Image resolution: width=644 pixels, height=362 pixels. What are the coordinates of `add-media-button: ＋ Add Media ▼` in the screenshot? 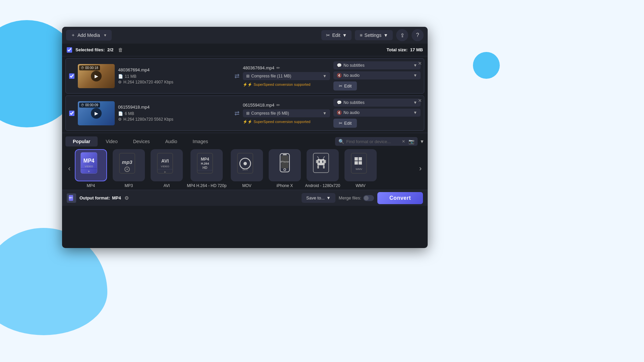 It's located at (89, 35).